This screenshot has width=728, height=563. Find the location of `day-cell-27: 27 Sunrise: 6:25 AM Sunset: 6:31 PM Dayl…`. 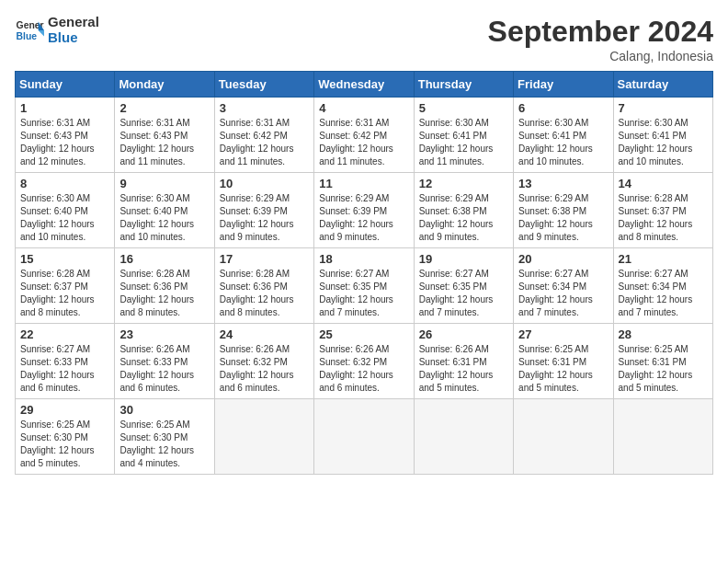

day-cell-27: 27 Sunrise: 6:25 AM Sunset: 6:31 PM Dayl… is located at coordinates (563, 362).